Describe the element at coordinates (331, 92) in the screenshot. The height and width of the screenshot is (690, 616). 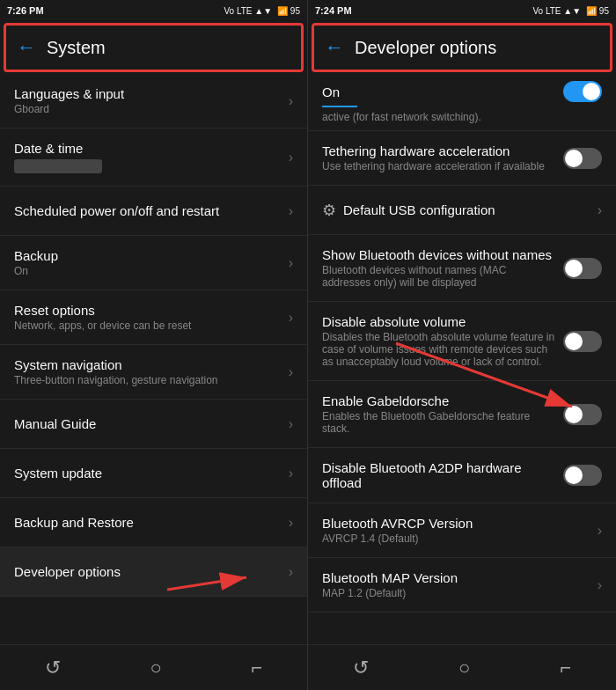
I see `on-label: On` at that location.